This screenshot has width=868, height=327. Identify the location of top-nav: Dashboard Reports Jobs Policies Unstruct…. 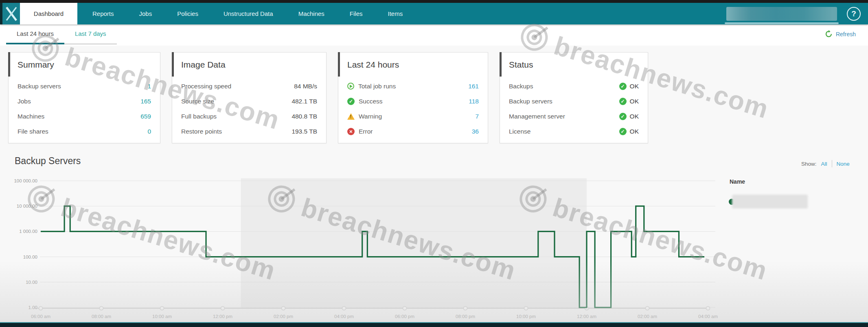
(434, 12).